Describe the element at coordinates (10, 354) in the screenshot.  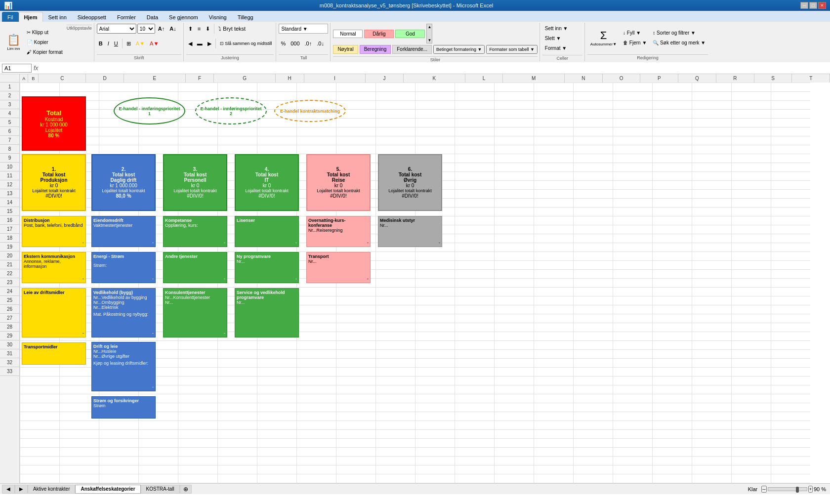
I see `row-31: 31` at that location.